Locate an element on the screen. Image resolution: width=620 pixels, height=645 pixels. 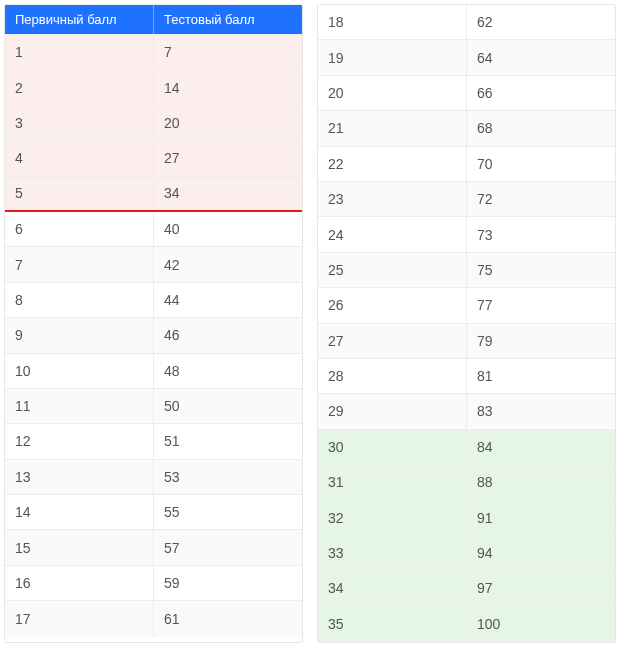
cell-primary: 26 is located at coordinates (392, 305).